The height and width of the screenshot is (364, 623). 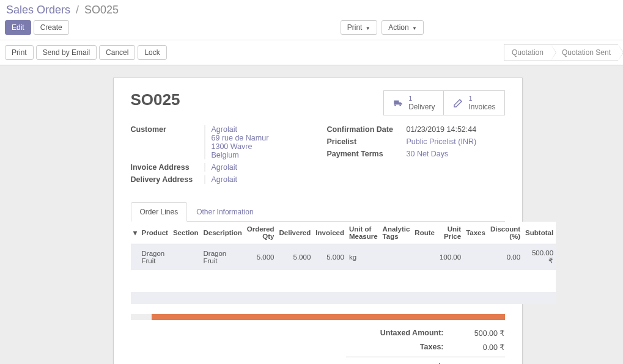 What do you see at coordinates (363, 233) in the screenshot?
I see `col-uom: Unit of Measure` at bounding box center [363, 233].